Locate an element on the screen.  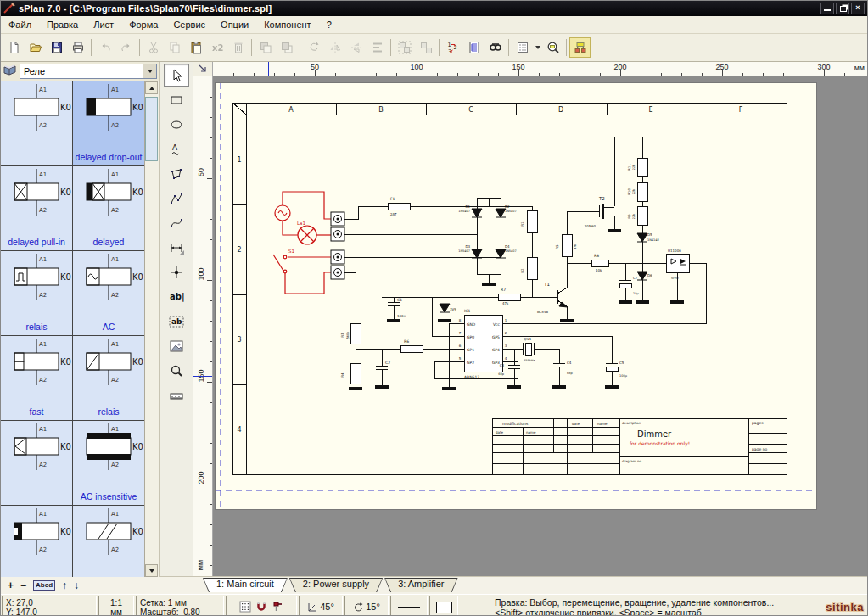
cursor-x-marker is located at coordinates (268, 69).